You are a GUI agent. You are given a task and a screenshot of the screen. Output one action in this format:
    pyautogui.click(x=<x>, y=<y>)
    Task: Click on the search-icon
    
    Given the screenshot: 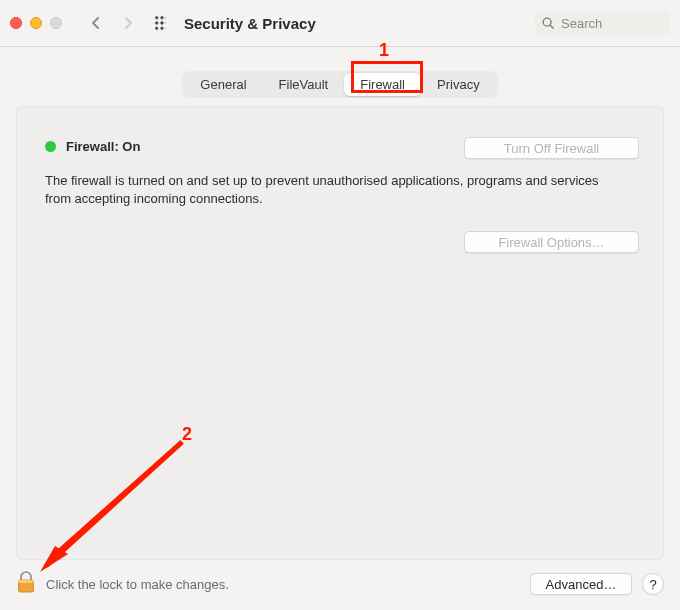 What is the action you would take?
    pyautogui.click(x=548, y=23)
    